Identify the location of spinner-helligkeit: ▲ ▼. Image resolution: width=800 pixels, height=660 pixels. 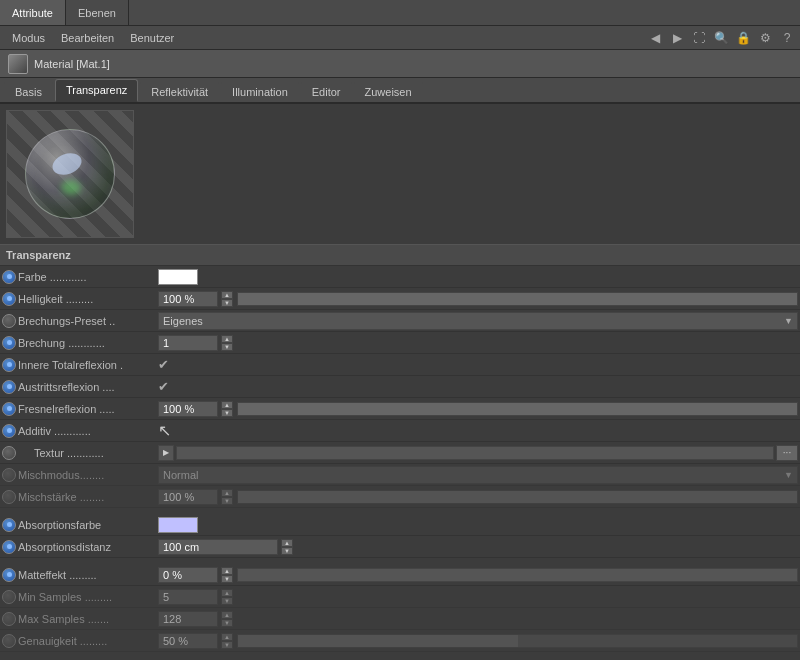
(227, 299).